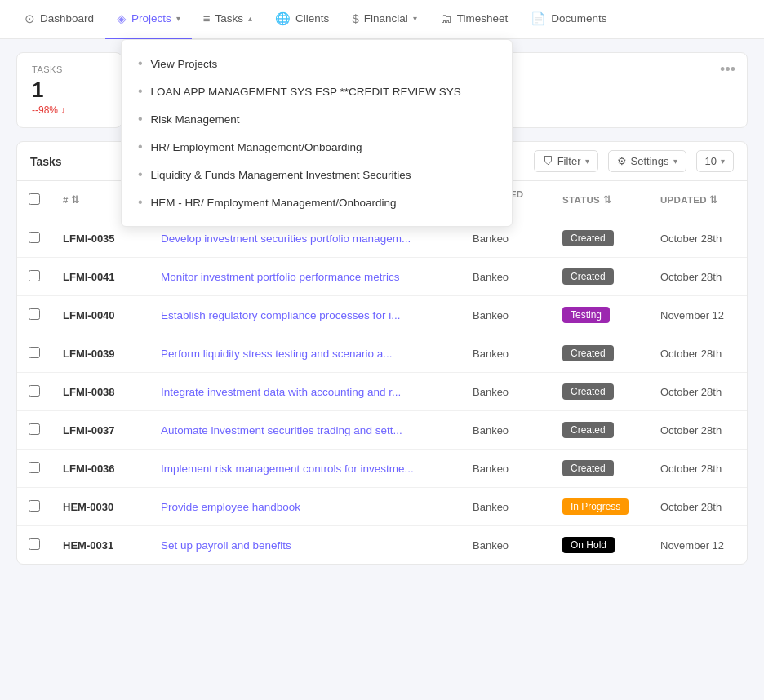 Image resolution: width=764 pixels, height=700 pixels. Describe the element at coordinates (281, 175) in the screenshot. I see `dropdown-item-label: Liquidity & Funds Management Investment …` at that location.